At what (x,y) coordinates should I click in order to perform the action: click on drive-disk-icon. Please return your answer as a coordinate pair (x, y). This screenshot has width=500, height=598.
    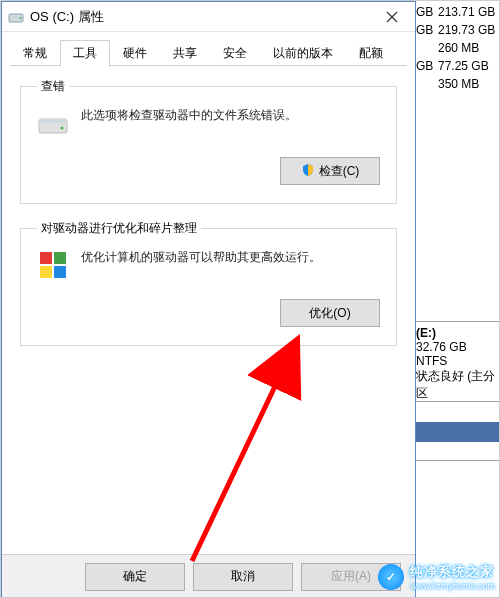
    Looking at the image, I should click on (53, 123).